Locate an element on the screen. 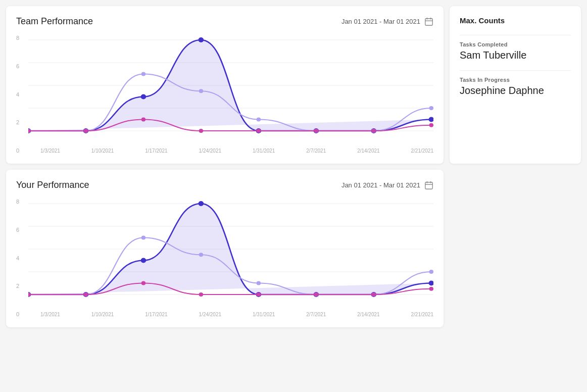  team-date-range: Jan 01 2021 - Mar 01 2021 is located at coordinates (387, 22).